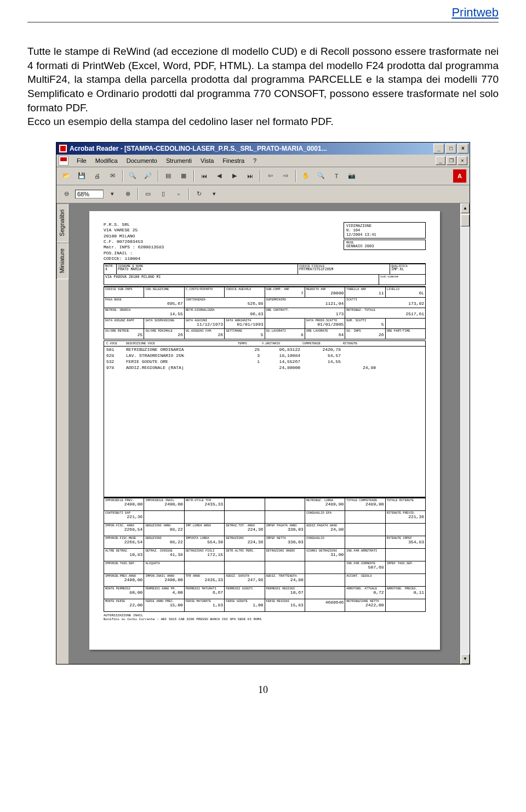 Image resolution: width=526 pixels, height=812 pixels. What do you see at coordinates (263, 10) in the screenshot?
I see `page-header-link: Printweb` at bounding box center [263, 10].